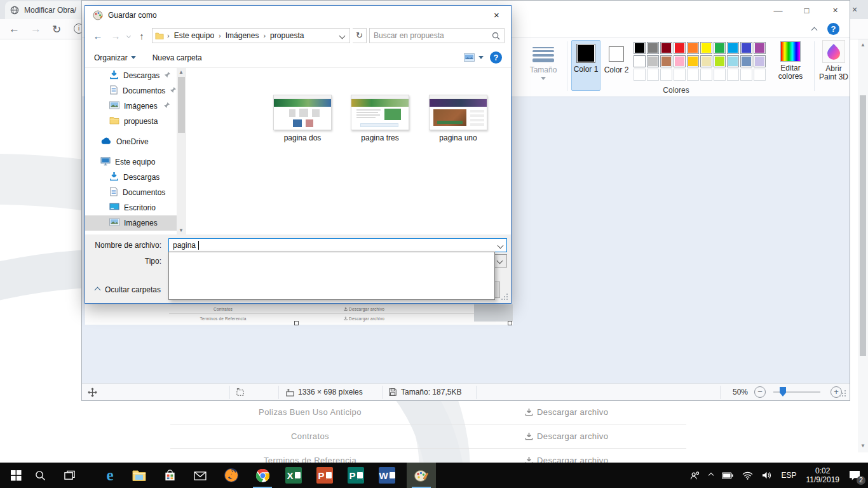 This screenshot has width=868, height=488. Describe the element at coordinates (116, 36) in the screenshot. I see `forward-icon: →` at that location.